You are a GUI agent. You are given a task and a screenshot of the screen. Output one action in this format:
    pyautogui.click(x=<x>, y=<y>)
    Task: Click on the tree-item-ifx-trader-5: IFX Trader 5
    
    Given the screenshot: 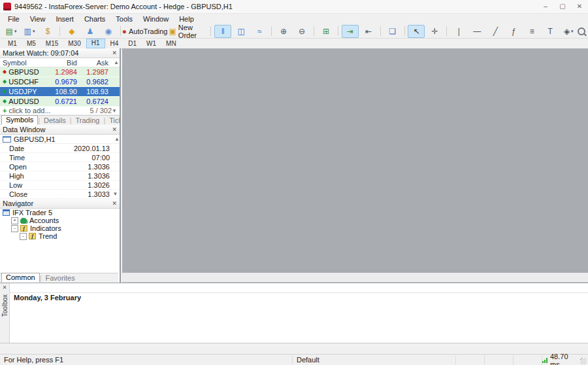 What is the action you would take?
    pyautogui.click(x=60, y=213)
    